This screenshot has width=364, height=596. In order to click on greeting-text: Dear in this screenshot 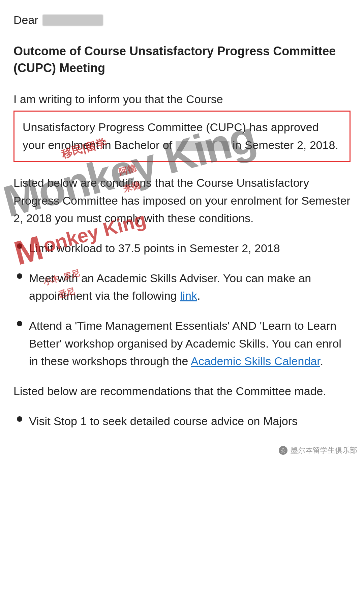, I will do `click(26, 20)`.